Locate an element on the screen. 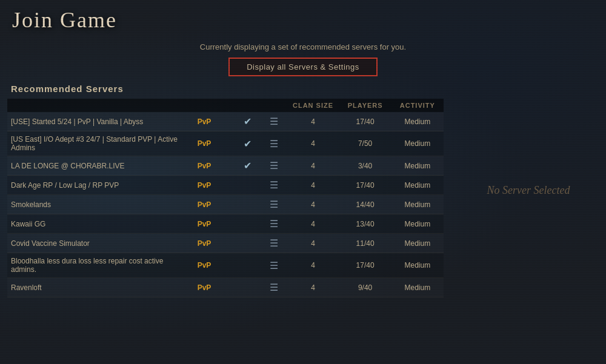  server-name-cell: LA DE LONGE @ CHORABR.LIVE is located at coordinates (101, 166).